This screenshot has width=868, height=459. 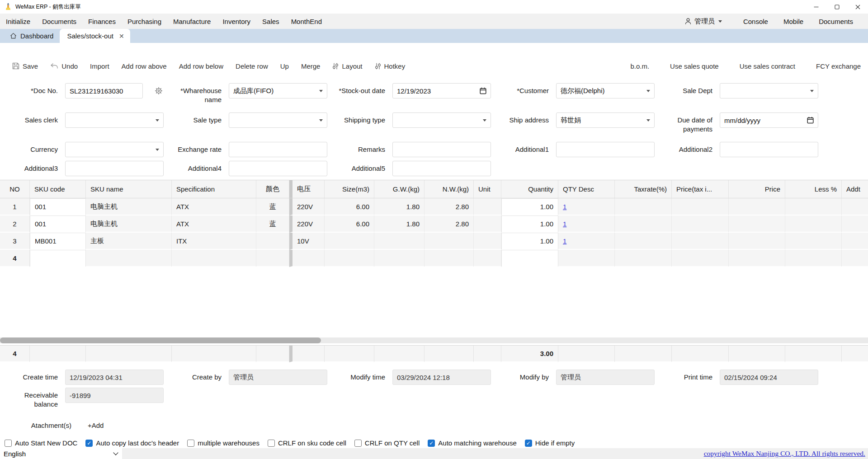 What do you see at coordinates (273, 241) in the screenshot?
I see `cell-color` at bounding box center [273, 241].